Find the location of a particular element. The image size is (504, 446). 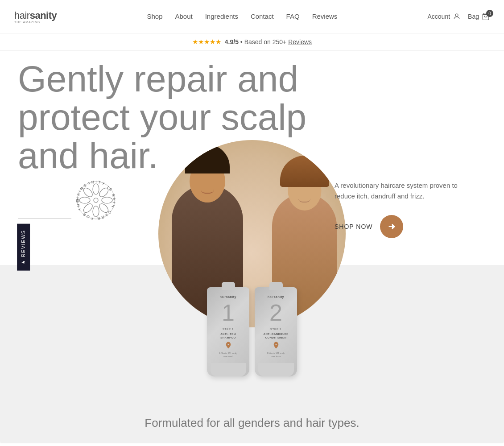

nav-right: Account Bag 0 is located at coordinates (459, 17).